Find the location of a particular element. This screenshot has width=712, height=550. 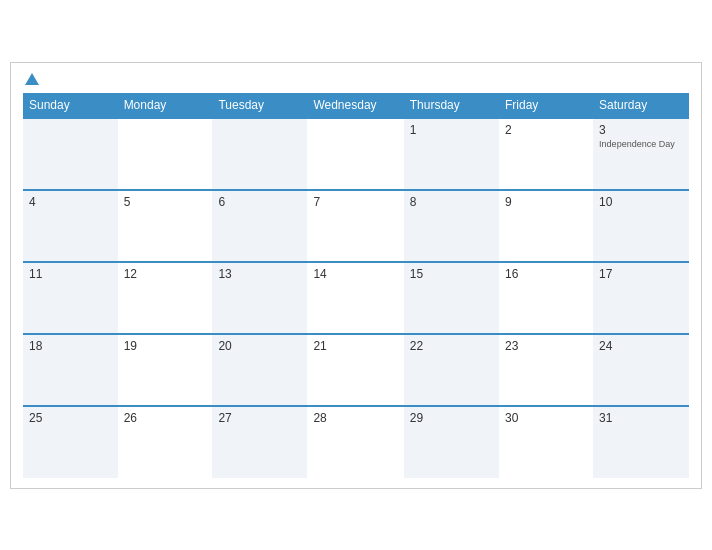

day-number: 6 is located at coordinates (260, 202).